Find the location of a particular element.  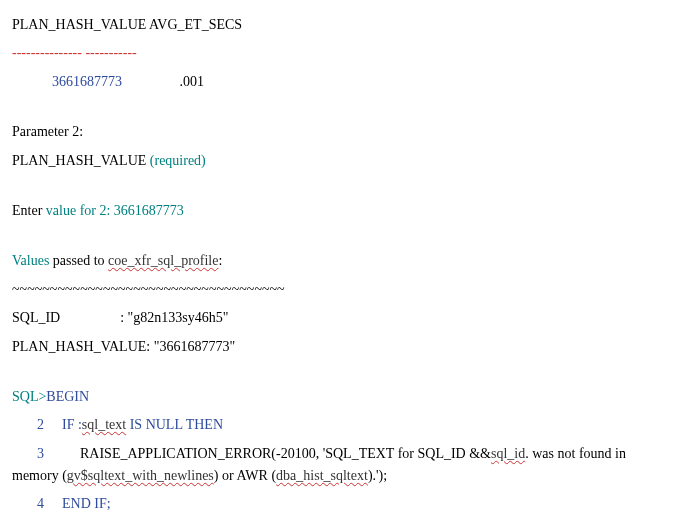

parameter2-label: Parameter 2: is located at coordinates (343, 132).